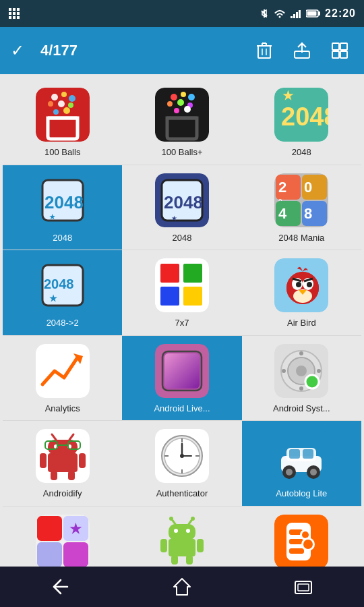 This screenshot has width=364, height=607. I want to click on home-button, so click(182, 587).